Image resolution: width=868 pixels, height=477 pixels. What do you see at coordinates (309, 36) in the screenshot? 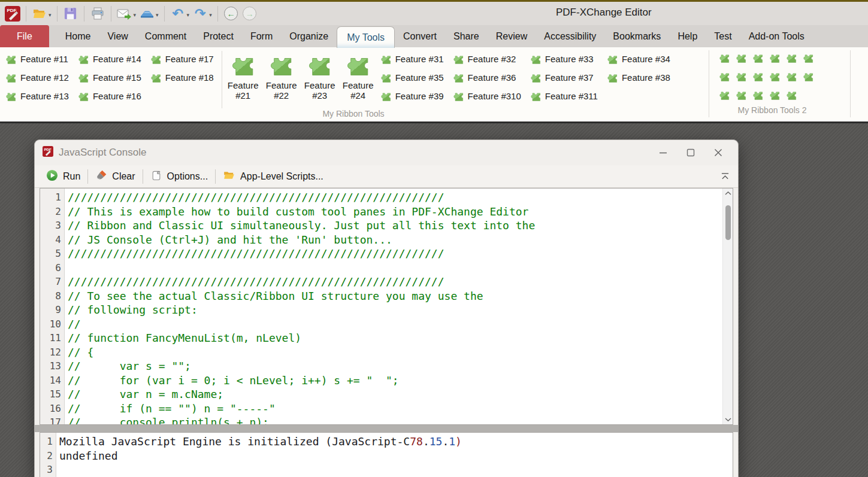
I see `tab-organize: Organize` at bounding box center [309, 36].